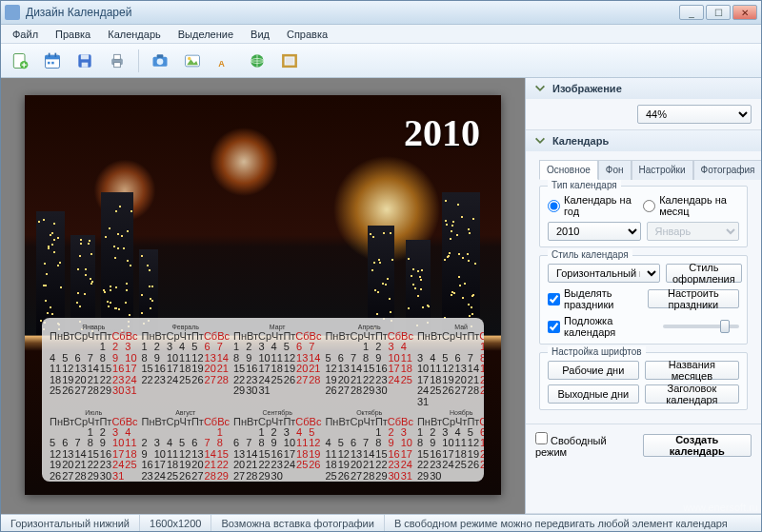  I want to click on month-names-font-button: Названия месяцев, so click(692, 370).